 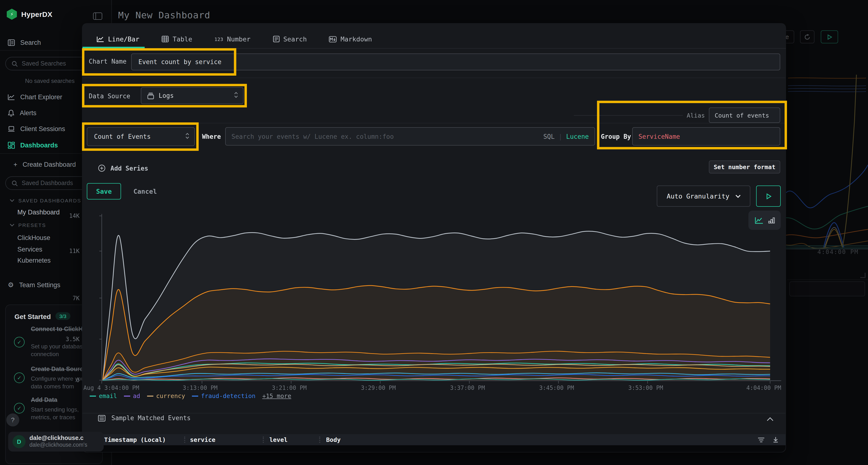 What do you see at coordinates (200, 388) in the screenshot?
I see `x-tick-label: 3:13:00 PM` at bounding box center [200, 388].